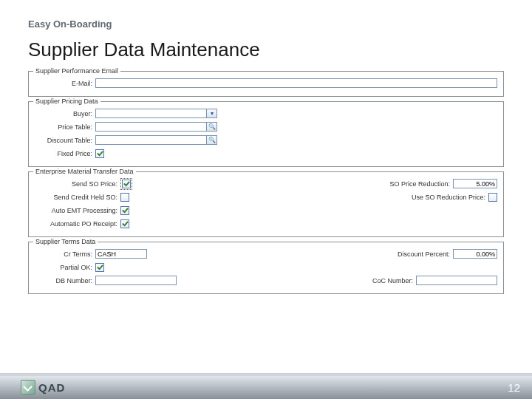 This screenshot has width=532, height=399. Describe the element at coordinates (144, 50) in the screenshot. I see `page-title: Supplier Data Maintenance` at that location.